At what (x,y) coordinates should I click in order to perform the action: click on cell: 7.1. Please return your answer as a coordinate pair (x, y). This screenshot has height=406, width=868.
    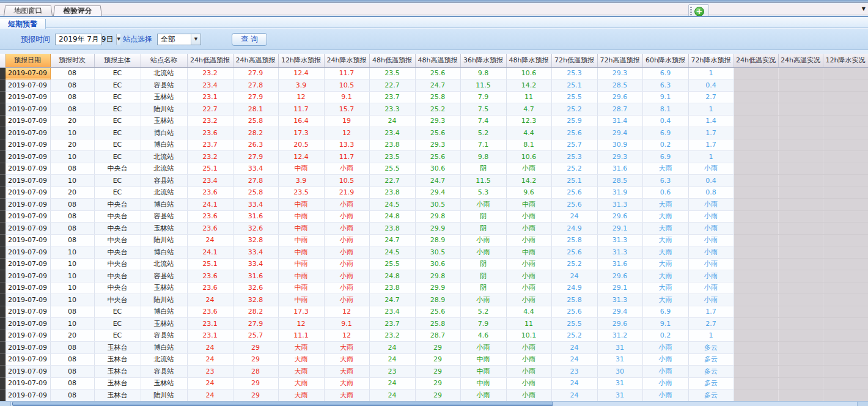
    Looking at the image, I should click on (483, 145).